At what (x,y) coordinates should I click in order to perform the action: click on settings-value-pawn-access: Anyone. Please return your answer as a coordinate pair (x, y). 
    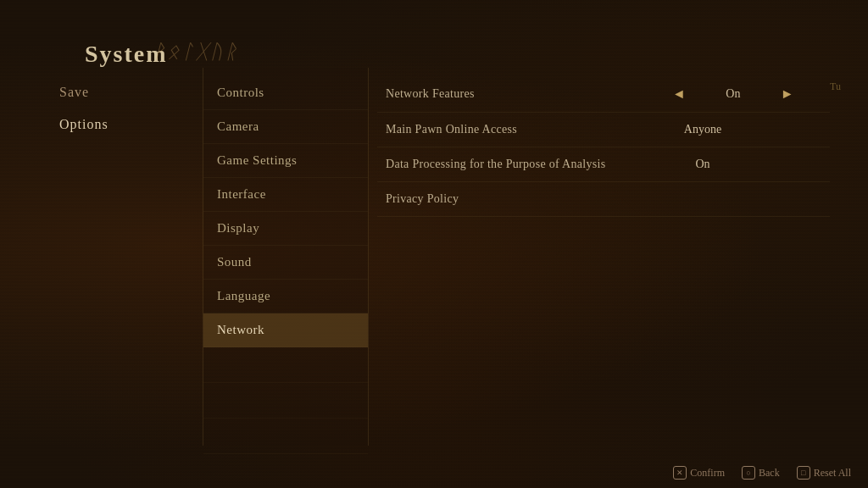
    Looking at the image, I should click on (703, 130).